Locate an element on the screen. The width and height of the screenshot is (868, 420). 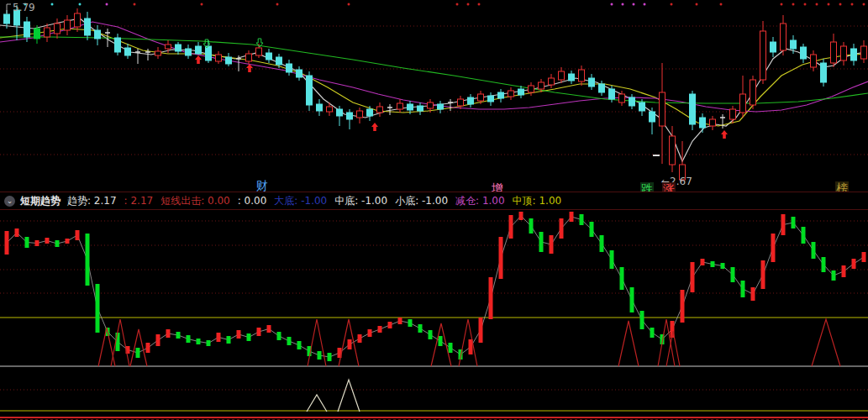
indicator-field: 小底: -1.00 is located at coordinates (422, 201).